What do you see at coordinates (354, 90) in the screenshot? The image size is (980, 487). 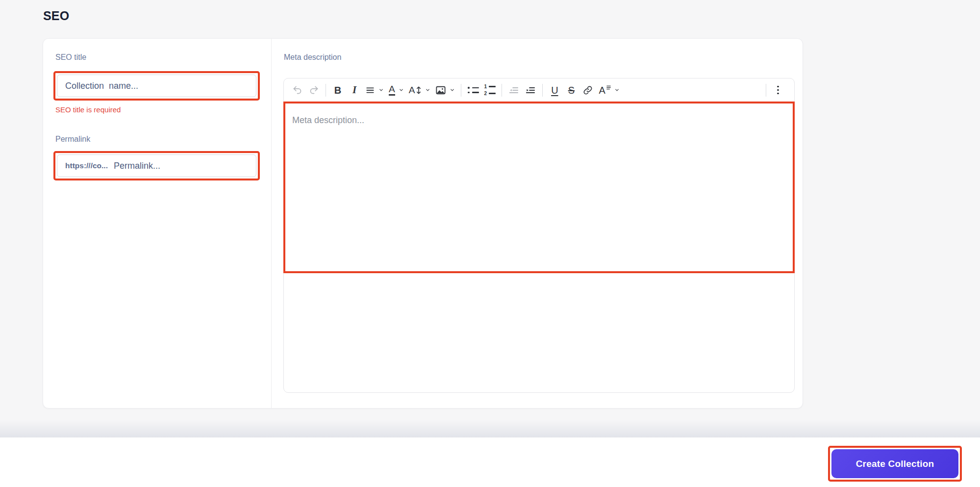 I see `italic-button: I` at bounding box center [354, 90].